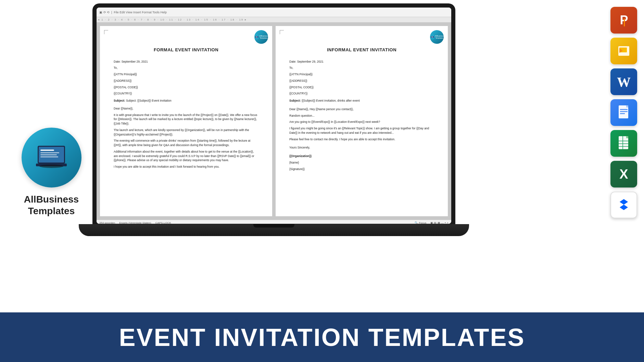  Describe the element at coordinates (186, 50) in the screenshot. I see `formal-title: FORMAL EVENT INVITATION` at that location.